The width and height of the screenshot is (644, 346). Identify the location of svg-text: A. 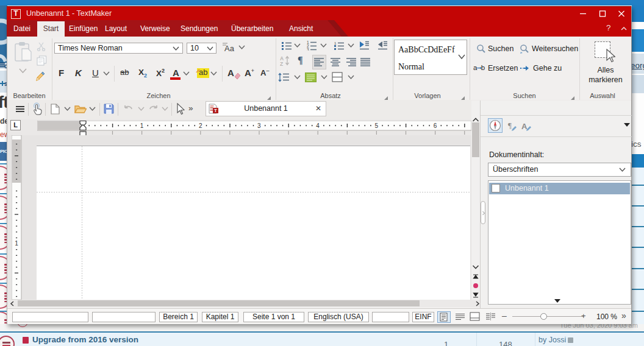
(524, 127).